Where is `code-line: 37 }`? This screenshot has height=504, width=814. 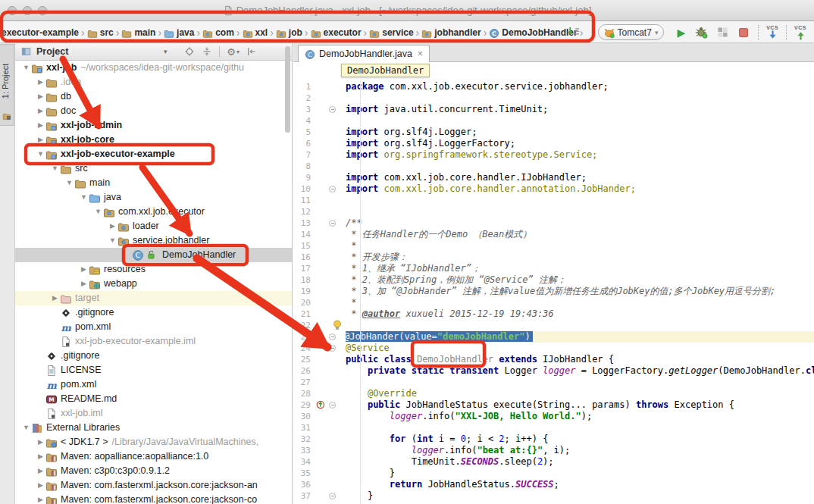
code-line: 37 } is located at coordinates (553, 496).